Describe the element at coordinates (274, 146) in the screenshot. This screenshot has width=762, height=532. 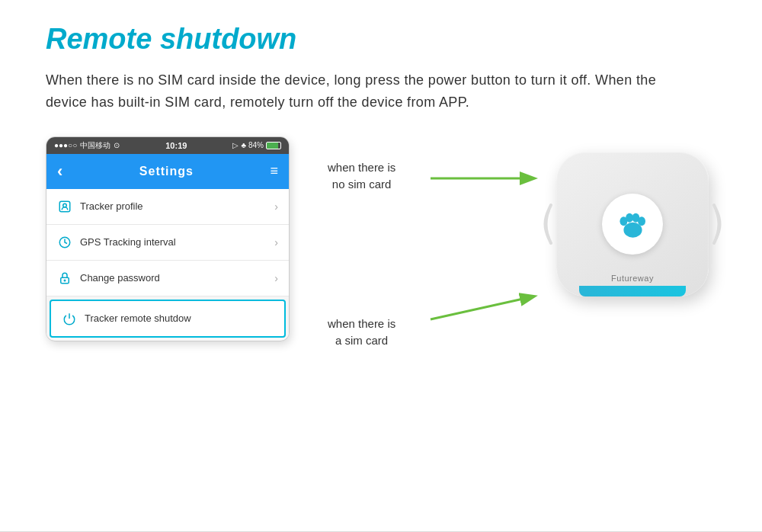
I see `battery-icon` at that location.